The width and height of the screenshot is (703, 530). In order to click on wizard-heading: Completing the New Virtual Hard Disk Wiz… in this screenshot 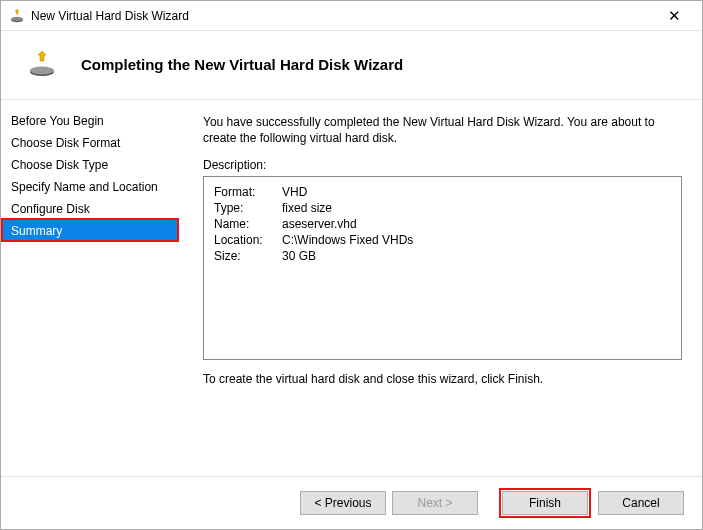, I will do `click(242, 64)`.